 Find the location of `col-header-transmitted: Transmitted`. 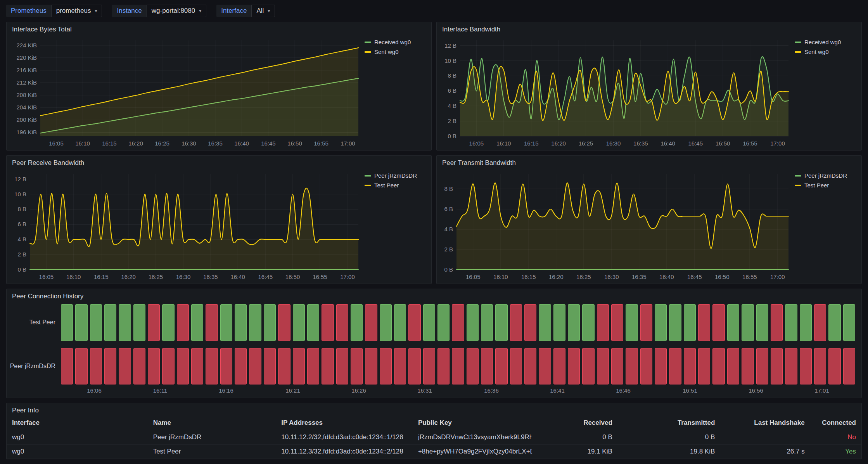

col-header-transmitted: Transmitted is located at coordinates (669, 423).